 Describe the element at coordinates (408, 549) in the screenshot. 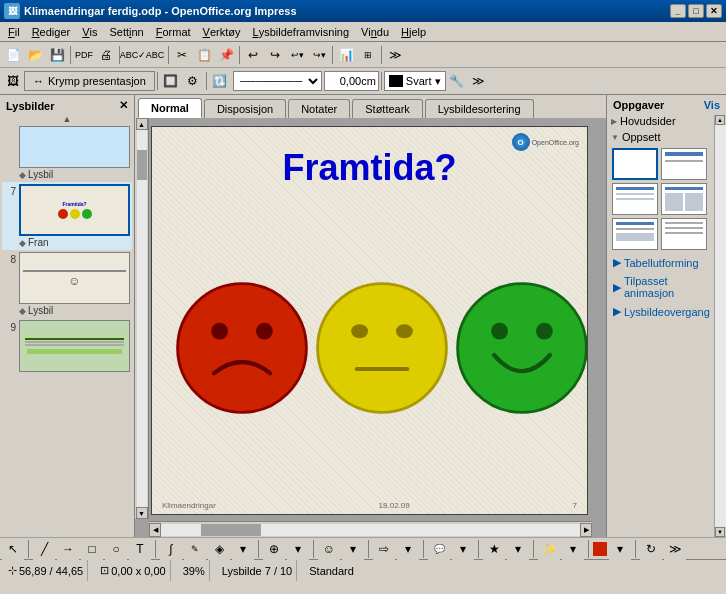

I see `arrow-shapes-dropdown: ▾` at that location.